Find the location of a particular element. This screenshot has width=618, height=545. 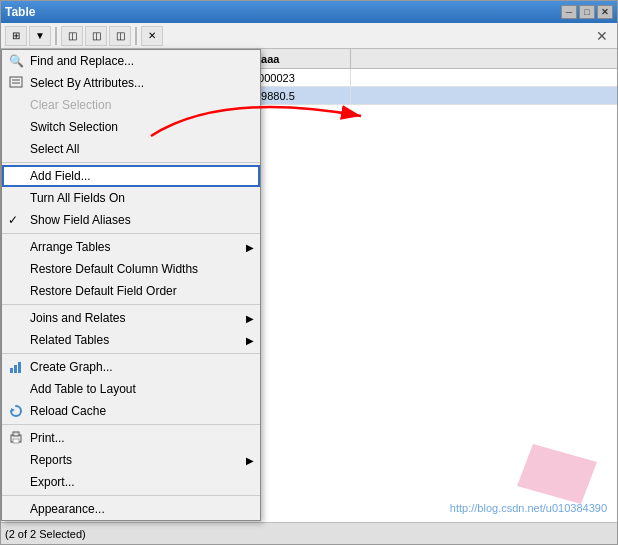

menu-item-show-field-aliases: ✓ Show Field Aliases is located at coordinates (131, 220).